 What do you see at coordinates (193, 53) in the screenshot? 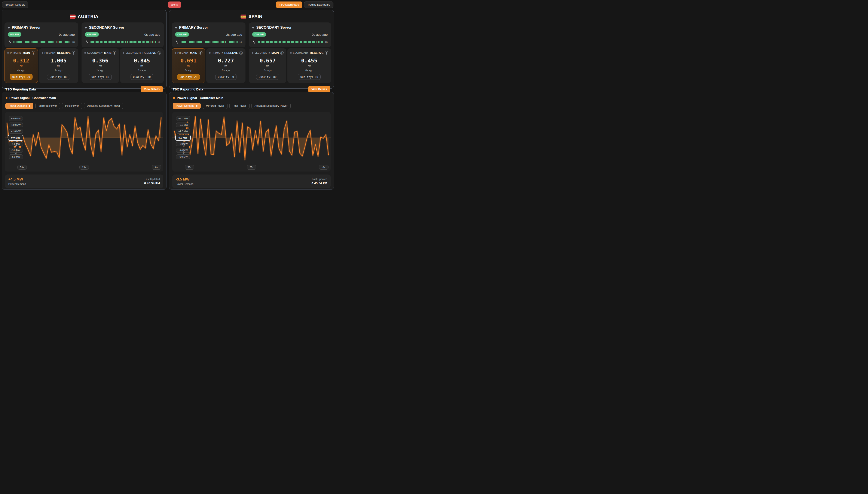
I see `tile-kind-label: MAIN` at bounding box center [193, 53].